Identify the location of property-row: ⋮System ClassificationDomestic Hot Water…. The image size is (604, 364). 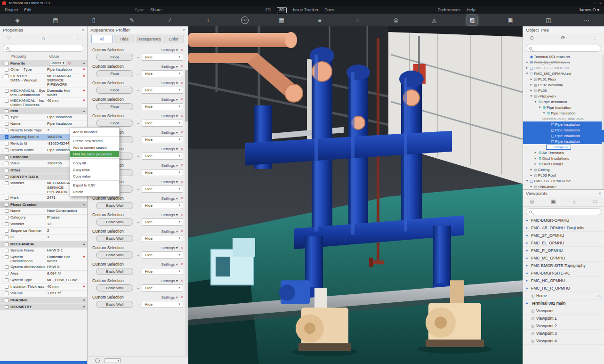
(43, 259).